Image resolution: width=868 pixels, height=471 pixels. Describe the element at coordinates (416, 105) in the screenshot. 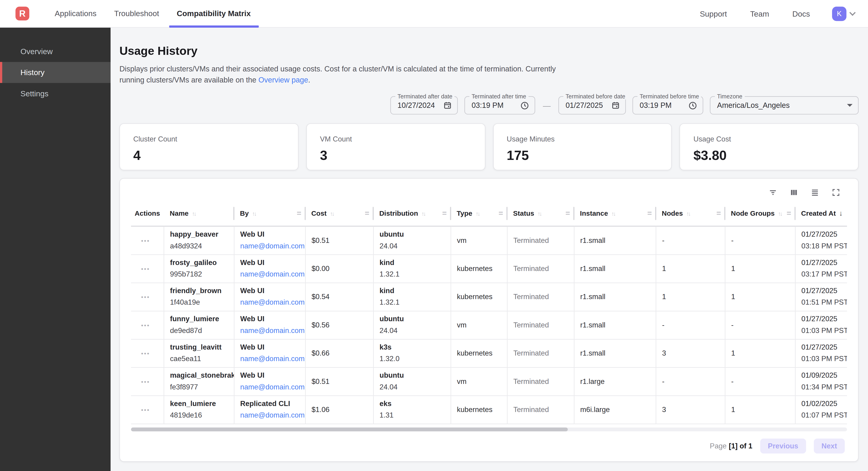

I see `terminated-after-date-value: 10/27/2024` at that location.